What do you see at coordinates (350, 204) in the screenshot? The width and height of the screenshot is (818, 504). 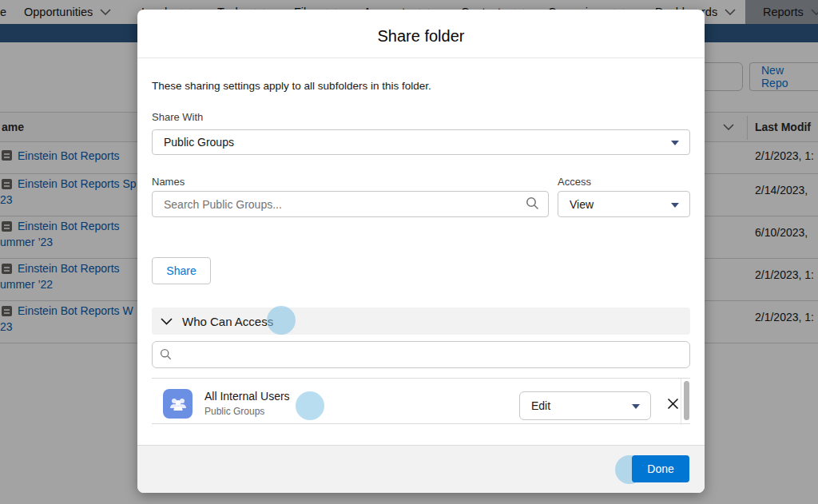 I see `names-search-input` at bounding box center [350, 204].